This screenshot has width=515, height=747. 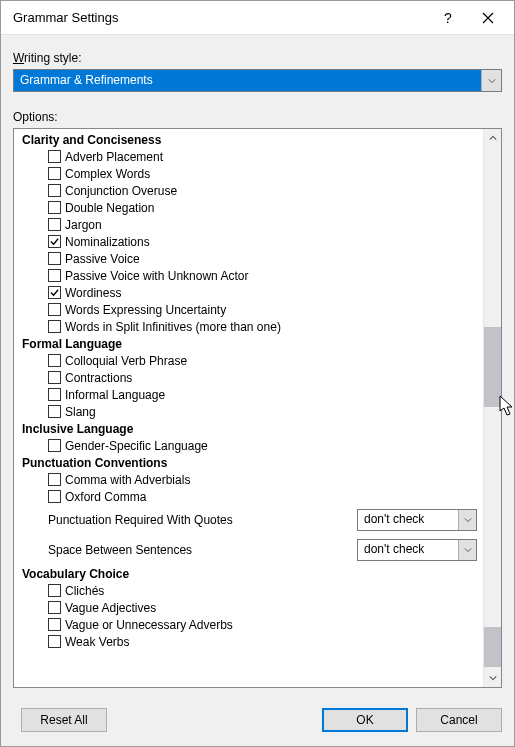 I want to click on checkbox-label: Oxford Comma, so click(x=106, y=497).